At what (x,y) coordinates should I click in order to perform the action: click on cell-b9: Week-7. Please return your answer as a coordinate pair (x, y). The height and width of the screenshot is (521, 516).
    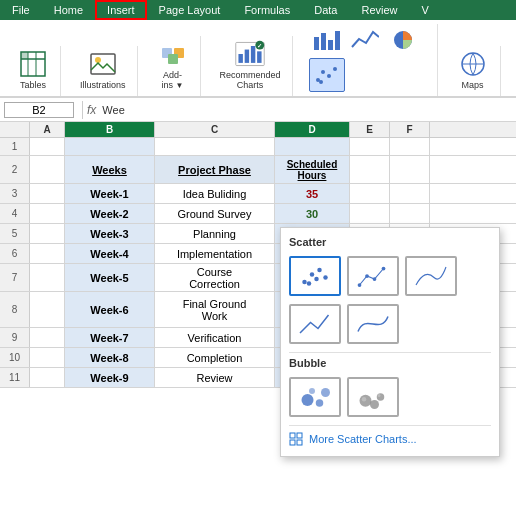
    Looking at the image, I should click on (110, 338).